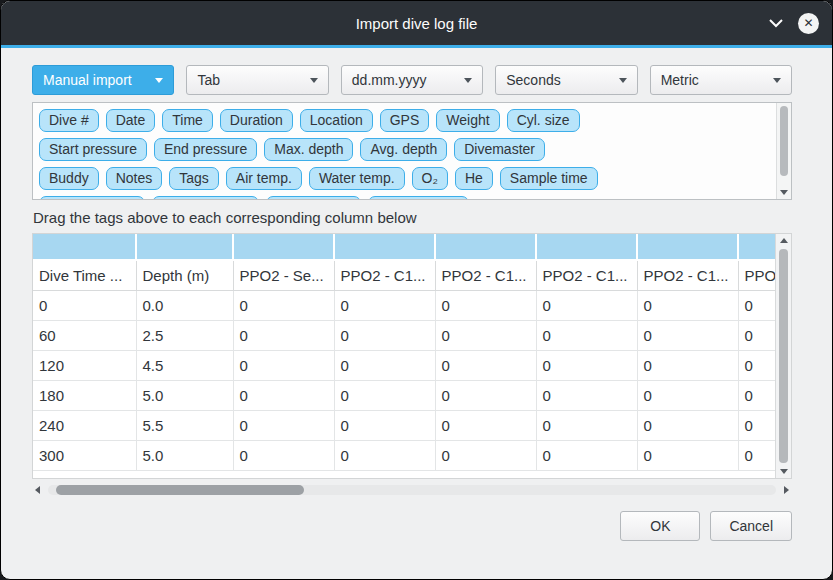 This screenshot has height=580, width=833. I want to click on column-header: PPO2, so click(756, 275).